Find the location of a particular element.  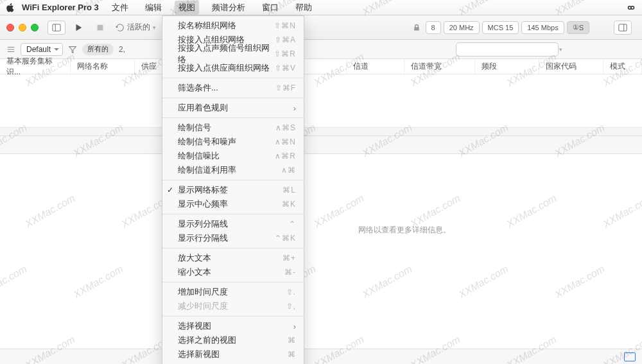

table-header: 基本服务集标识... 网络名称 供应 信道 信道带宽 频段 国家代码 模式 is located at coordinates (321, 67).